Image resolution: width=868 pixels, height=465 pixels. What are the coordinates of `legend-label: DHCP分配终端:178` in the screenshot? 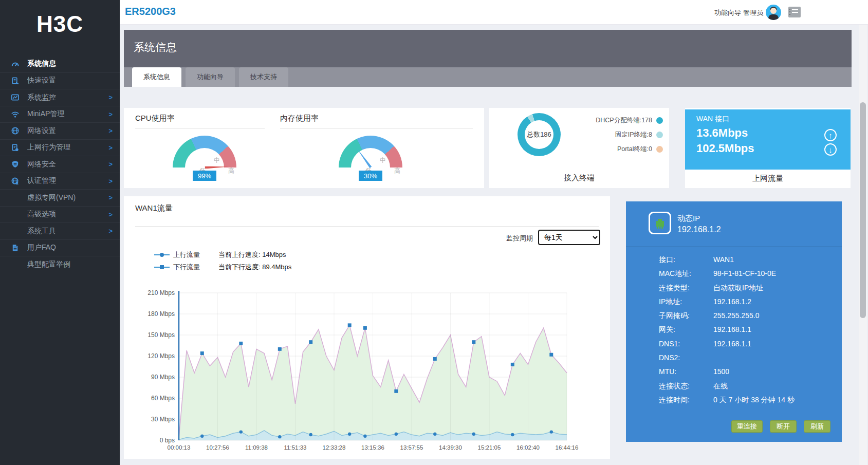 It's located at (624, 120).